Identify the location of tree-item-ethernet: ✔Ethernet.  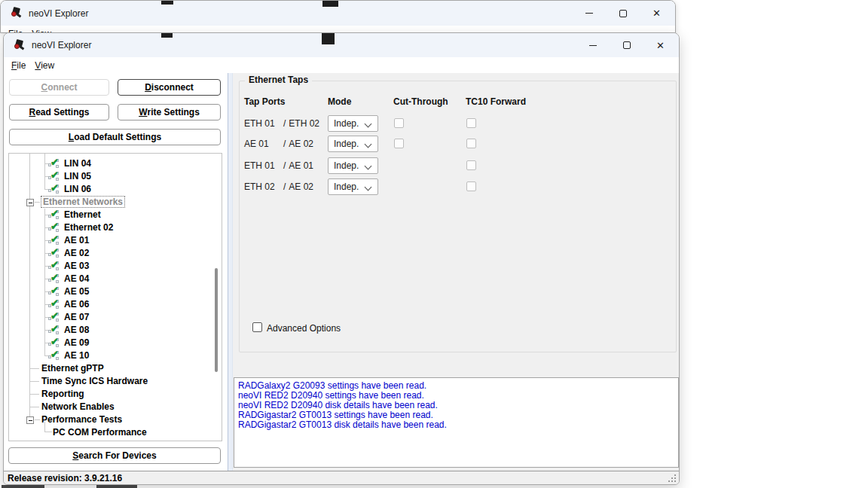
(115, 215).